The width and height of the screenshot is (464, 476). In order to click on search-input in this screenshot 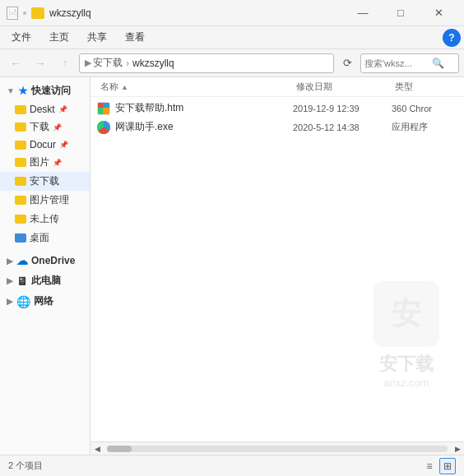, I will do `click(397, 63)`.